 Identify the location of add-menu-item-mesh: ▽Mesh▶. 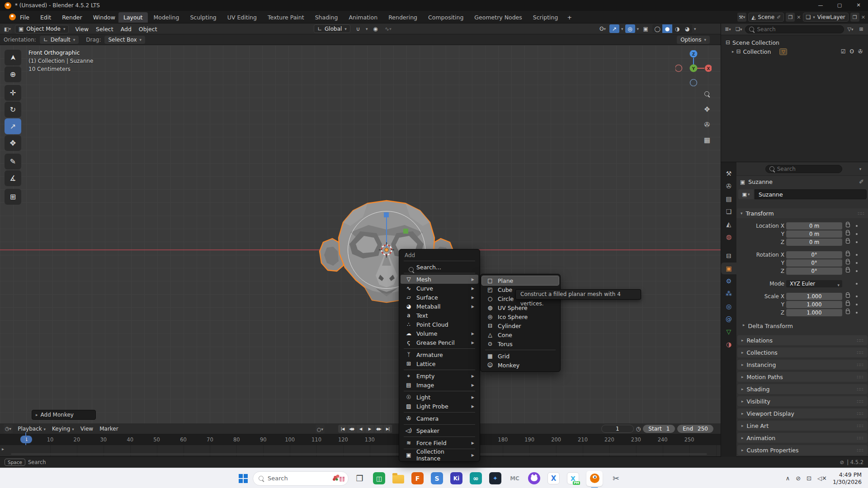
(439, 279).